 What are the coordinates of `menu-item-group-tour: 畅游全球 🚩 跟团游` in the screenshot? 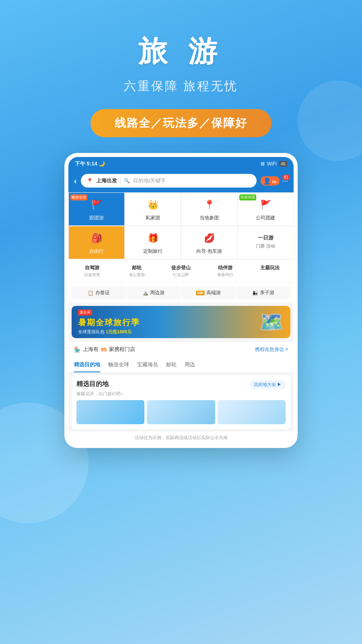 It's located at (97, 209).